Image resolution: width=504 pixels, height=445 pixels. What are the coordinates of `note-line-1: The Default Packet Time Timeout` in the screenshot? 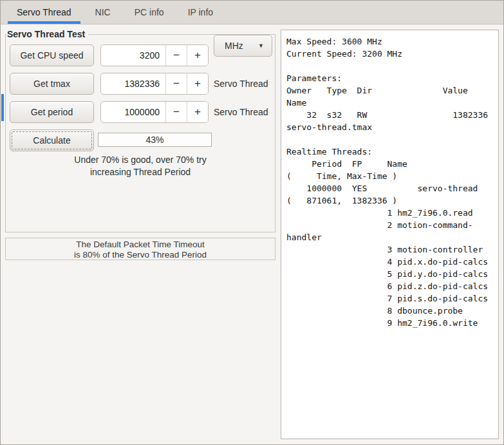 It's located at (140, 245).